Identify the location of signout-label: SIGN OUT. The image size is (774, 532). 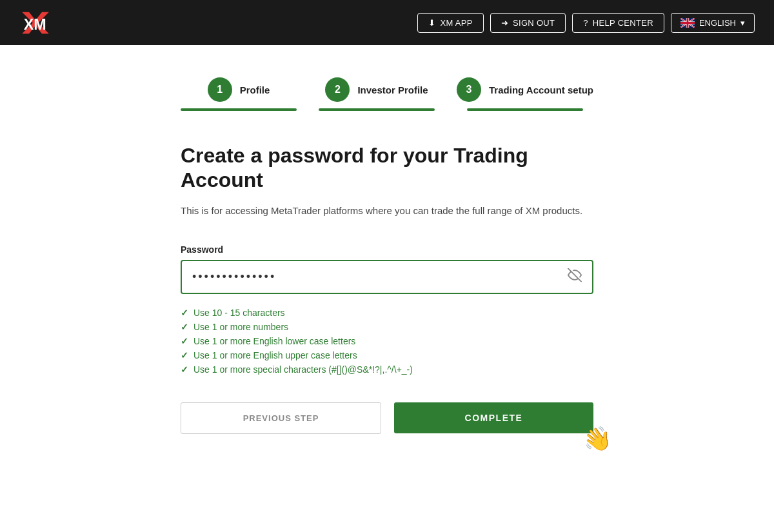
(534, 23).